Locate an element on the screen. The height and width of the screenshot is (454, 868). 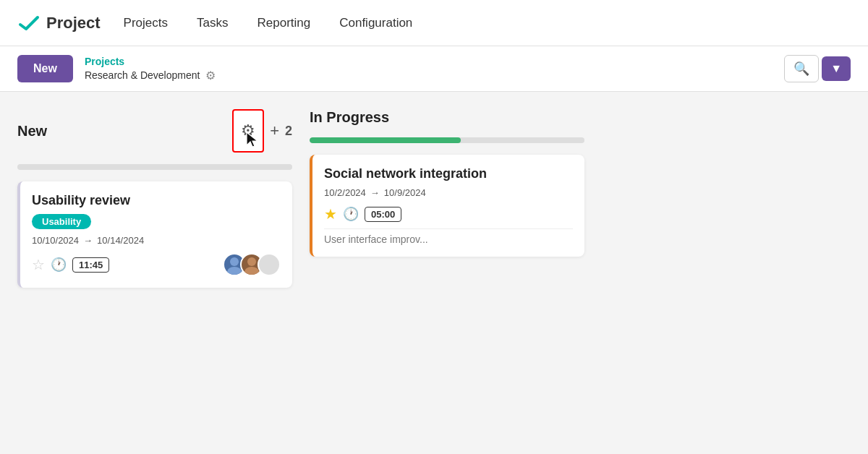
breadcrumb-actions: 🔍 ▼ is located at coordinates (817, 69).